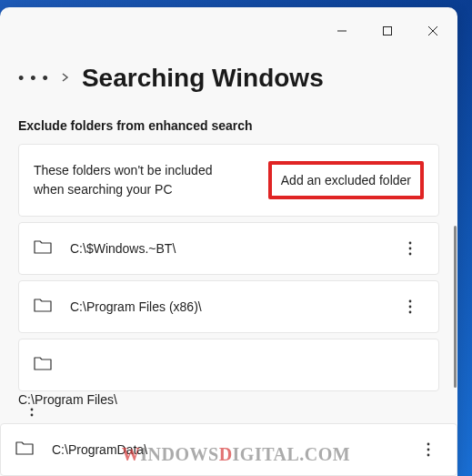 This screenshot has width=472, height=476. I want to click on minimize-button, so click(342, 31).